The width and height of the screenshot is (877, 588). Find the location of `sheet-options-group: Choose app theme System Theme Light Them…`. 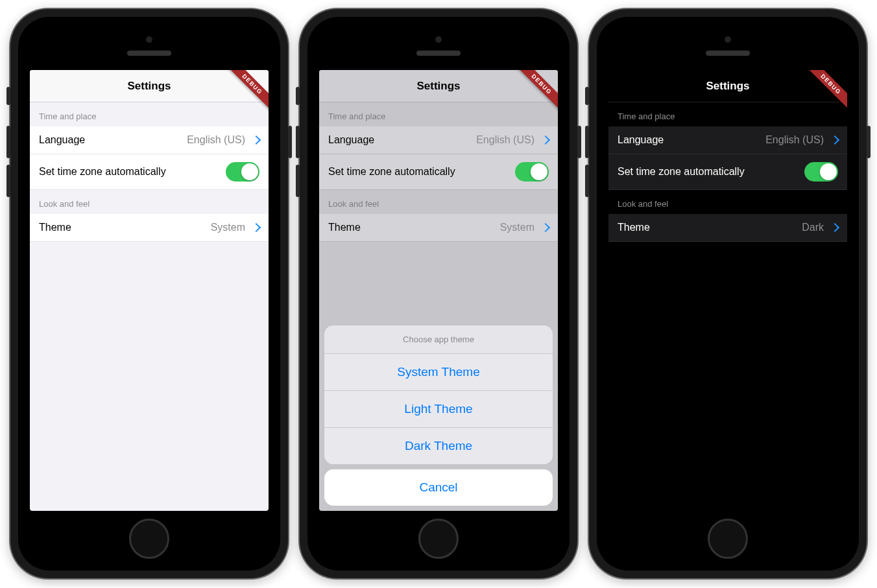

sheet-options-group: Choose app theme System Theme Light Them… is located at coordinates (438, 395).